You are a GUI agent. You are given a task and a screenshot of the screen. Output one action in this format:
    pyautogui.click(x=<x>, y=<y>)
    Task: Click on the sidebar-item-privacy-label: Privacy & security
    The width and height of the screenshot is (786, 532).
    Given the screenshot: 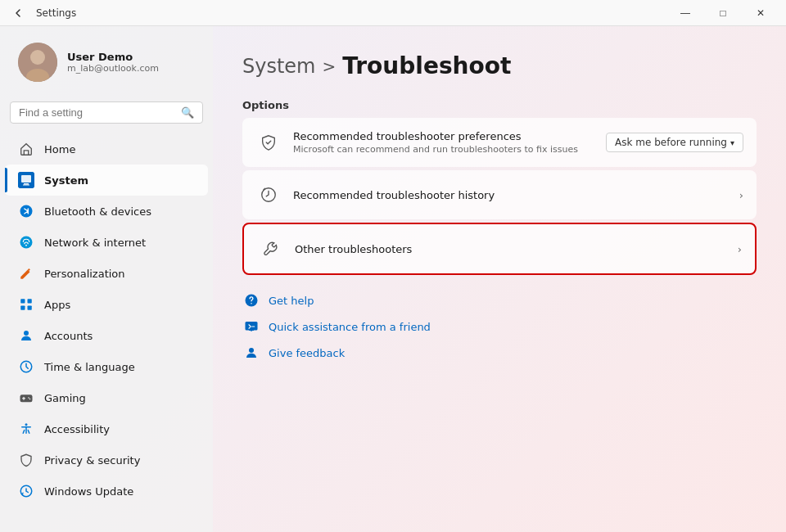 What is the action you would take?
    pyautogui.click(x=92, y=460)
    